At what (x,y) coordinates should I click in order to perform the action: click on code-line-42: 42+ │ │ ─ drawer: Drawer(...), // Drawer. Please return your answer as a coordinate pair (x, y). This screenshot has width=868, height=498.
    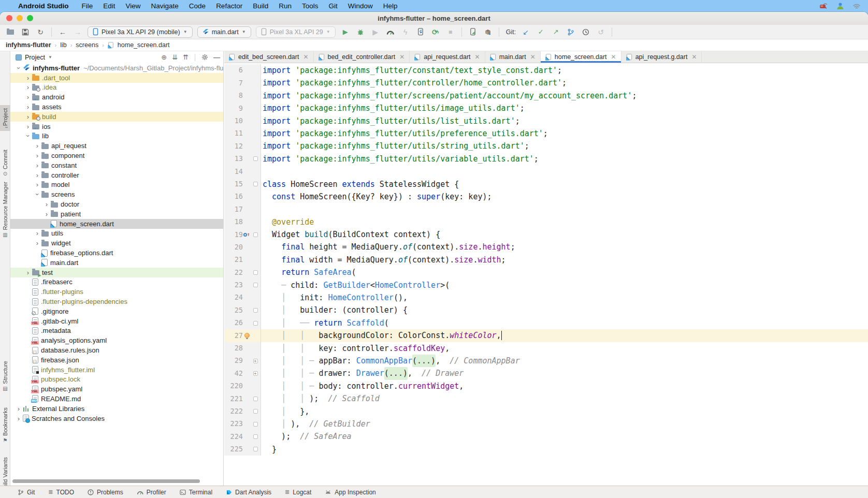
    Looking at the image, I should click on (546, 373).